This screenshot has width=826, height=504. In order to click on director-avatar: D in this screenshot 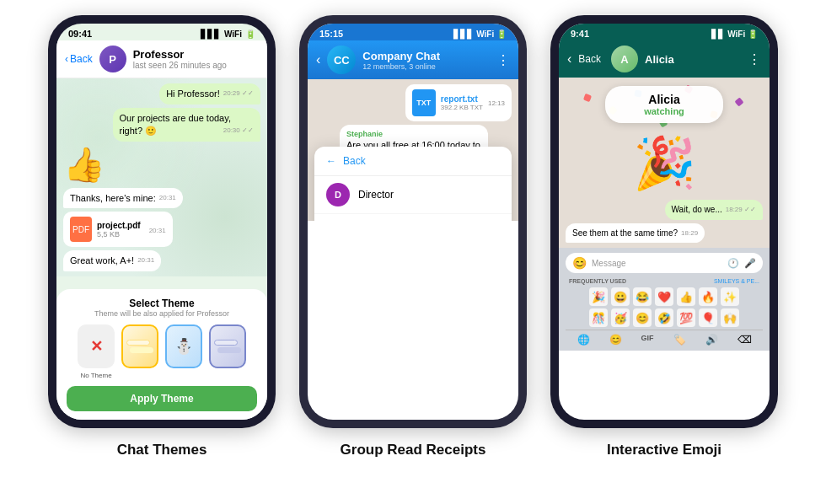, I will do `click(338, 195)`.